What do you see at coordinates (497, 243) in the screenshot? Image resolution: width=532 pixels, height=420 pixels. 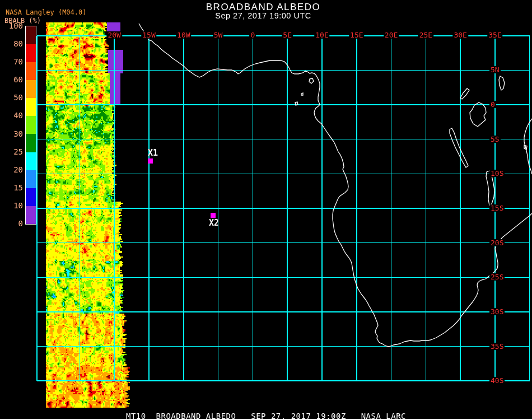 I see `latitude-label: 20S` at bounding box center [497, 243].